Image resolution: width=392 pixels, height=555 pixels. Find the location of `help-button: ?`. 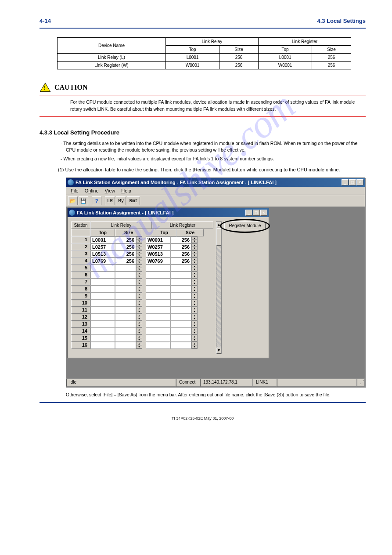

help-button: ? is located at coordinates (97, 201).